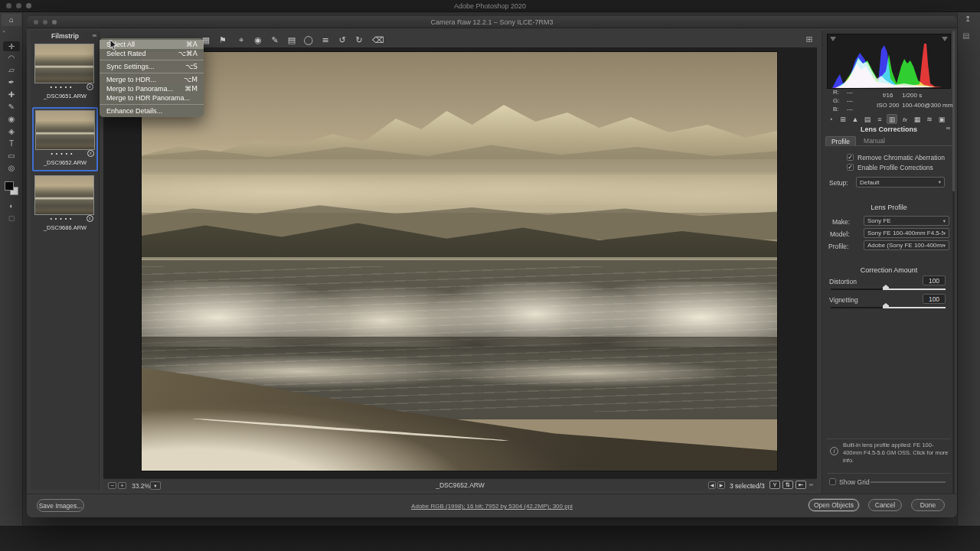  What do you see at coordinates (892, 119) in the screenshot?
I see `tab-lens-corrections-icon: ▥` at bounding box center [892, 119].